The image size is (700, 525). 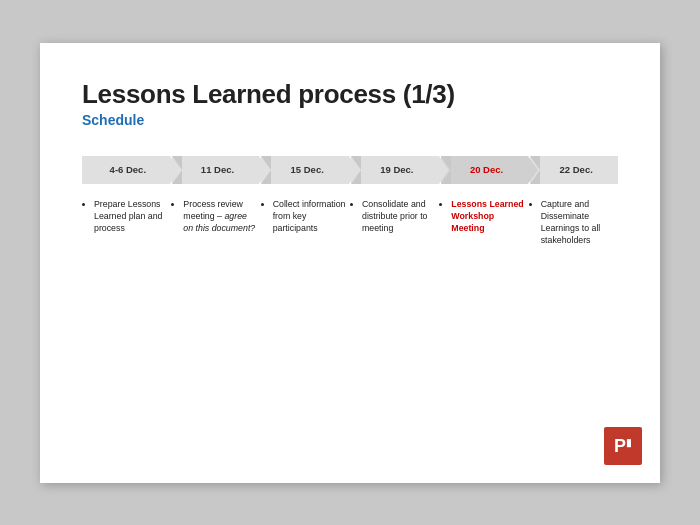 What do you see at coordinates (623, 446) in the screenshot?
I see `powerpoint-icon: P▮` at bounding box center [623, 446].